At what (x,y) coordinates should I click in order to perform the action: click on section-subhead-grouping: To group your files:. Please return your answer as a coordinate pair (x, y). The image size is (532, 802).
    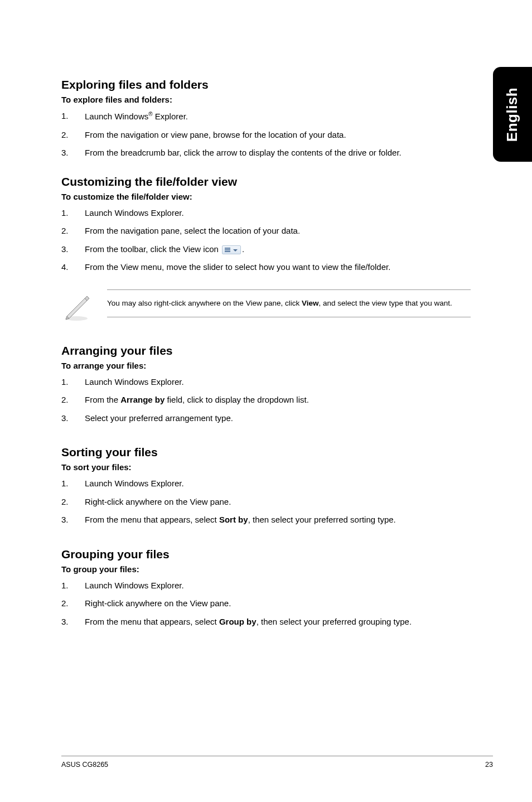
    Looking at the image, I should click on (266, 569).